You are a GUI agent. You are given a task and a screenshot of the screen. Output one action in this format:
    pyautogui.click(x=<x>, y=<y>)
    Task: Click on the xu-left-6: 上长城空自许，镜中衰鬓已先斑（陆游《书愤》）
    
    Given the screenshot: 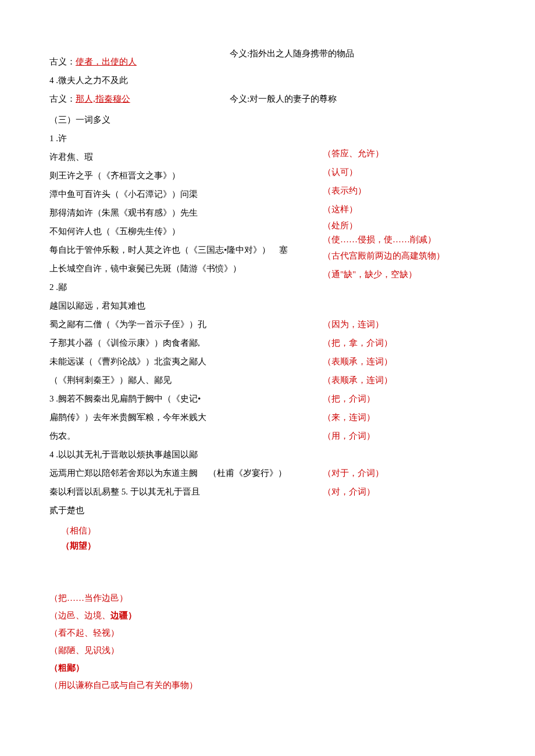 What is the action you would take?
    pyautogui.click(x=166, y=268)
    